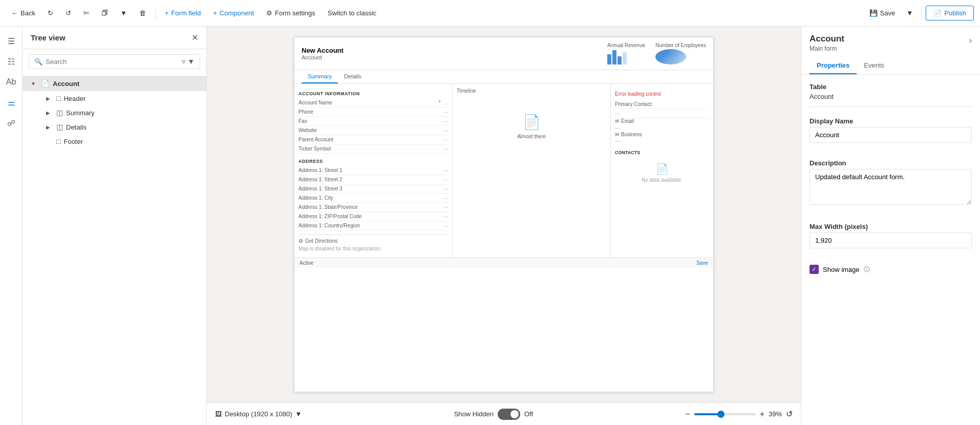  I want to click on publish-button: 📄 Publish, so click(950, 13).